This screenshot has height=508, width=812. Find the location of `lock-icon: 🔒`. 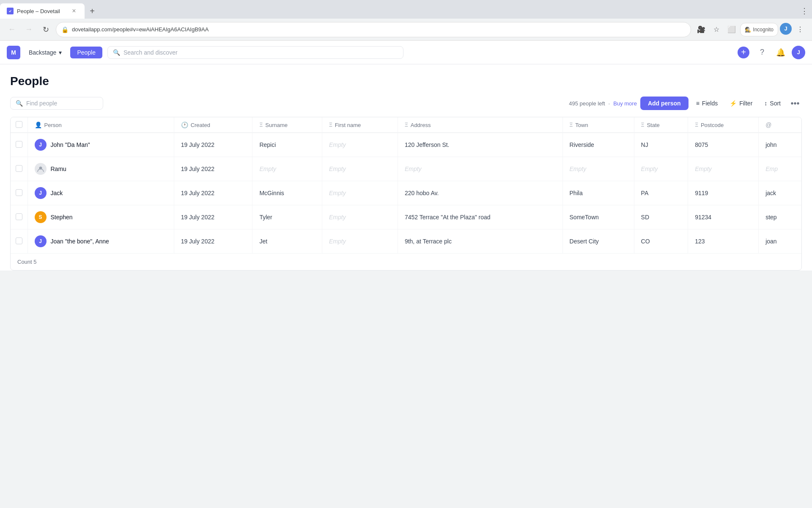

lock-icon: 🔒 is located at coordinates (65, 30).